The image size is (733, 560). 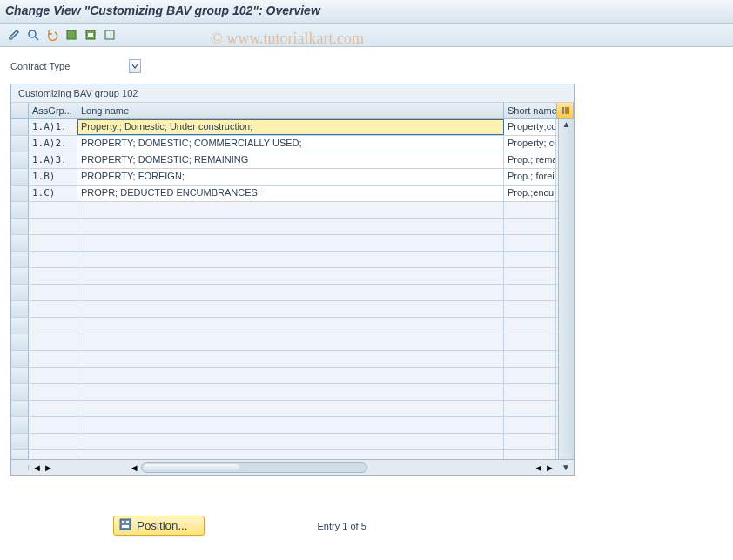 I want to click on column-assgrp: AssGrp..., so click(x=53, y=111).